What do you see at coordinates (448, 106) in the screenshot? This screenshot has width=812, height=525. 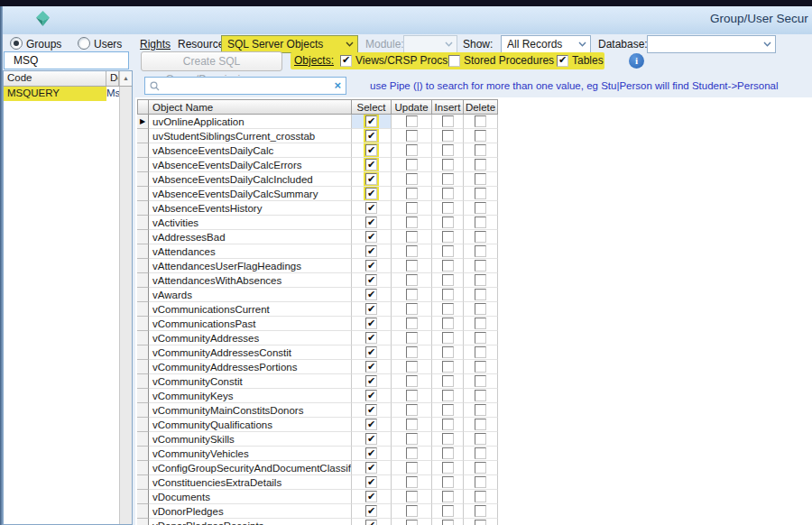 I see `insert-column-header: Insert` at bounding box center [448, 106].